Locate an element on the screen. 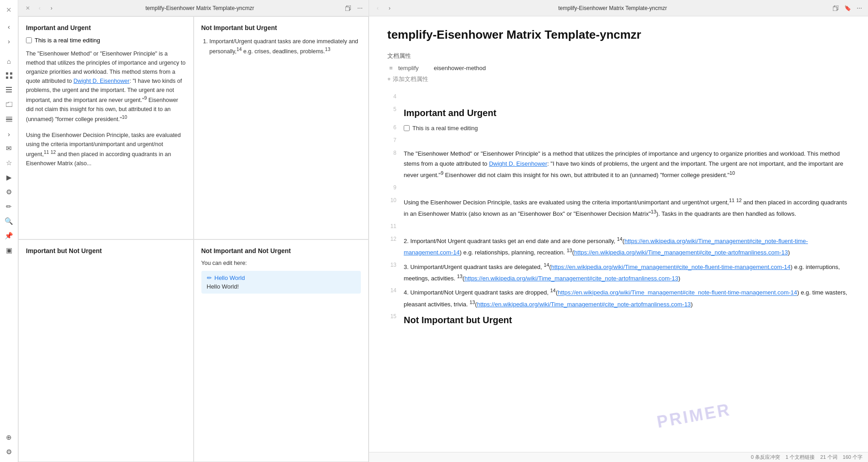 The width and height of the screenshot is (868, 462). right-copy-btn is located at coordinates (836, 8).